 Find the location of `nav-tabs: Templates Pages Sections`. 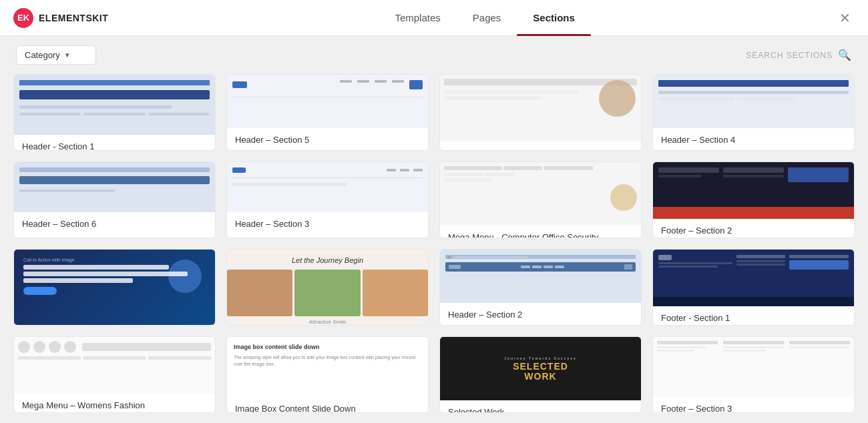

nav-tabs: Templates Pages Sections is located at coordinates (485, 18).